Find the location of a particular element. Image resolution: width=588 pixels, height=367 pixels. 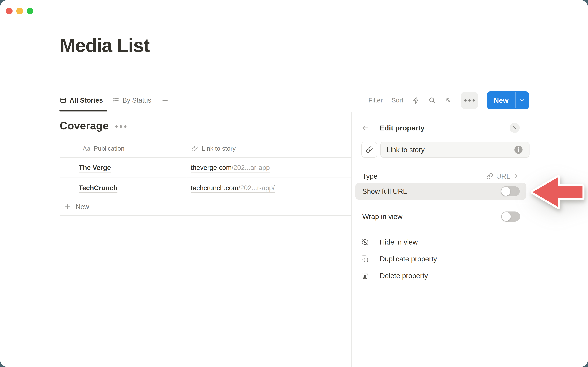

eye-off-icon is located at coordinates (365, 242).